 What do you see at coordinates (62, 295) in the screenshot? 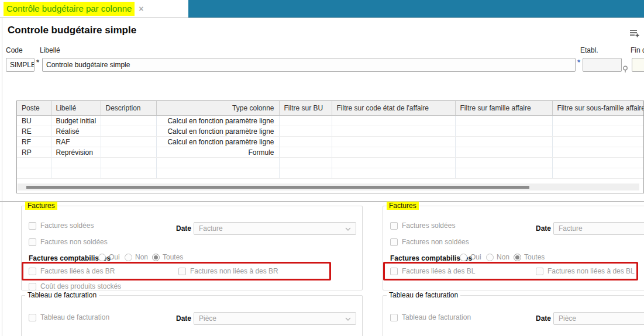
I see `tableau-facturation-legend: Tableau de facturation` at bounding box center [62, 295].